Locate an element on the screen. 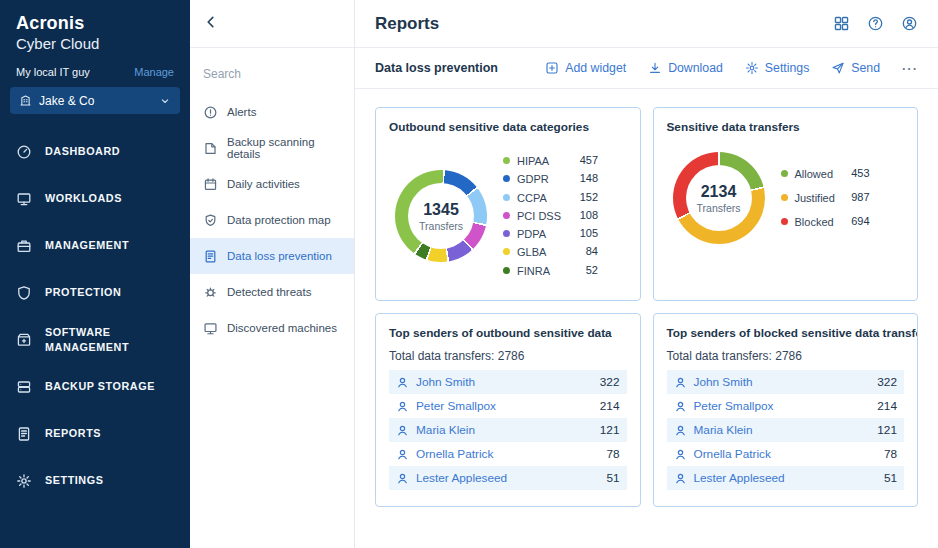 Image resolution: width=938 pixels, height=548 pixels. table-row: Maria Klein 121 is located at coordinates (508, 430).